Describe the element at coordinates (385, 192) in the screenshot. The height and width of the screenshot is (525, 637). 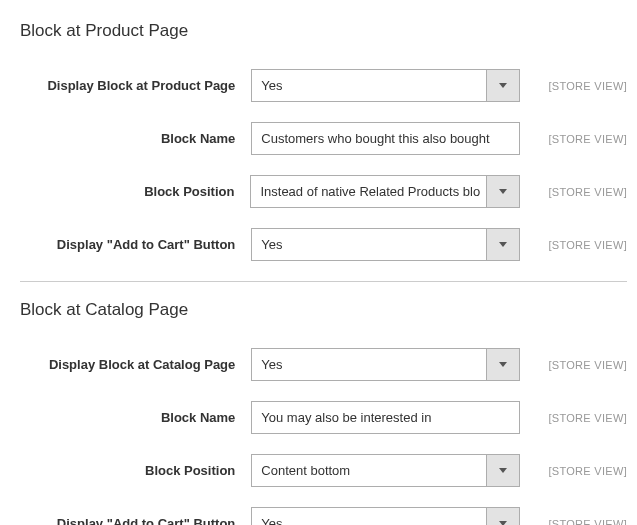
I see `select-product-position: Instead of native Related Products blo` at that location.